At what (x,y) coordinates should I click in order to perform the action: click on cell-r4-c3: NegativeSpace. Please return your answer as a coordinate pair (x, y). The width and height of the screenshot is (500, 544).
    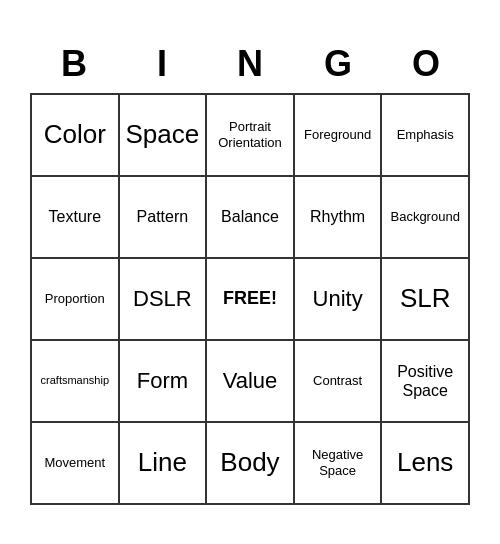
    Looking at the image, I should click on (339, 464).